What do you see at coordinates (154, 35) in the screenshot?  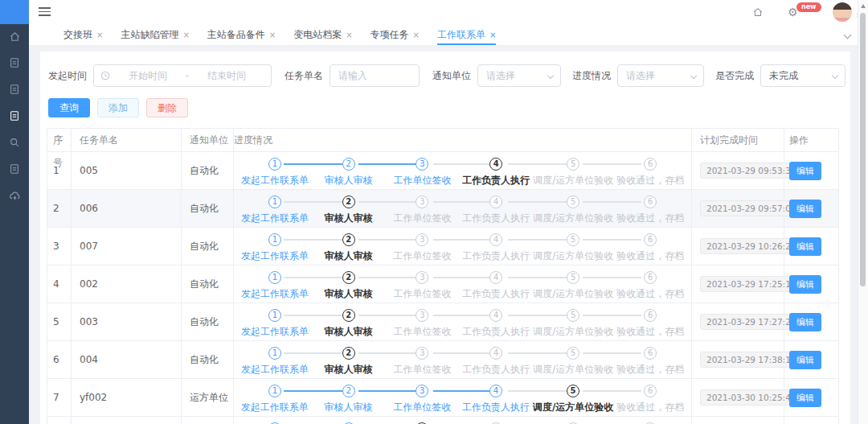 I see `tab-主站缺陷管理: 主站缺陷管理×` at bounding box center [154, 35].